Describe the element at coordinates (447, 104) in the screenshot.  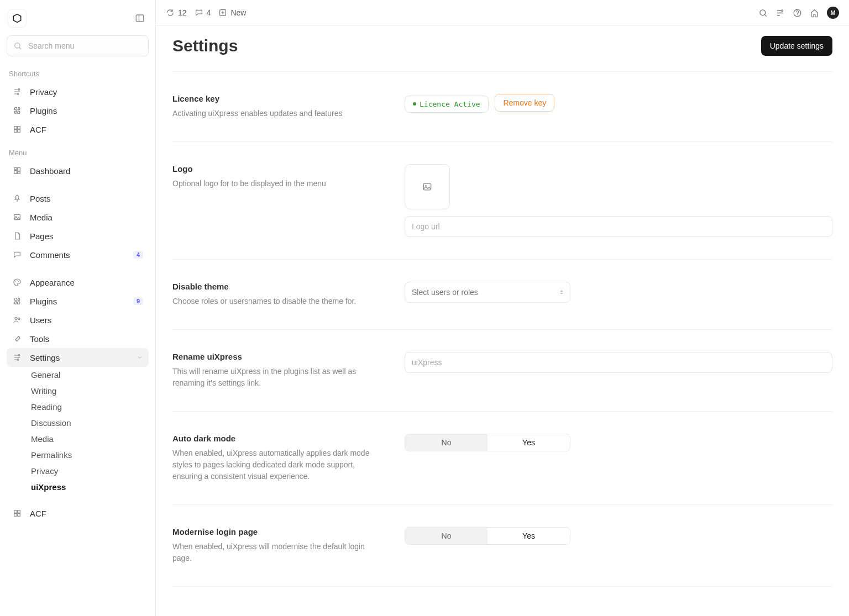
I see `licence-status-badge: Licence Active` at that location.